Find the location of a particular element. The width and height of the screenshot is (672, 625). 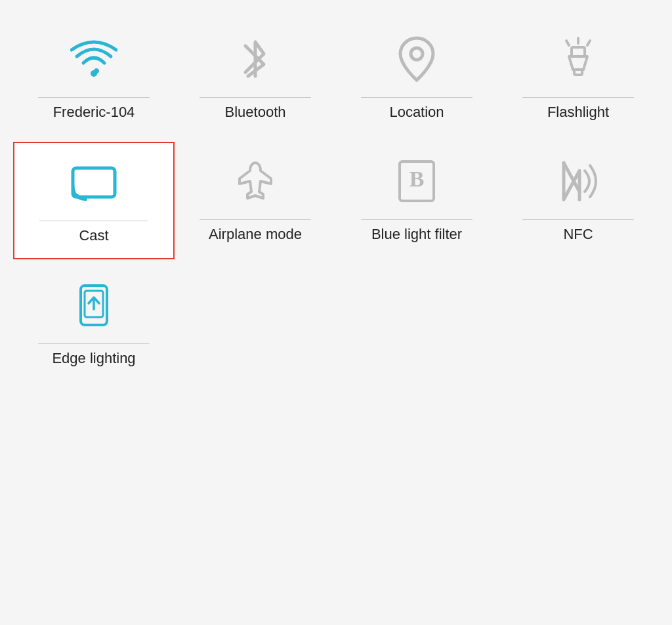

svg-text: B is located at coordinates (417, 179).